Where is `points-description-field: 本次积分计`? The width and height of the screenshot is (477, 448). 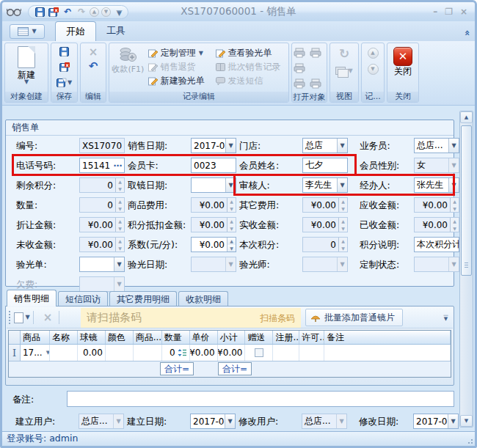 points-description-field: 本次积分计 is located at coordinates (437, 245).